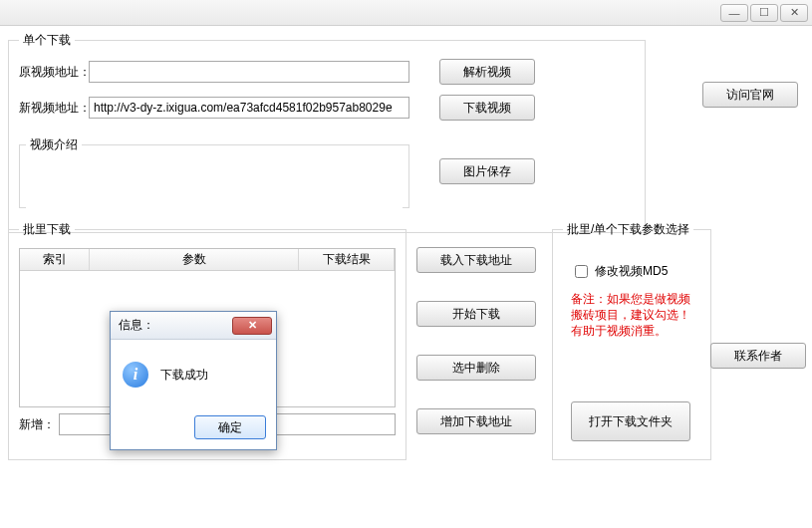 Image resolution: width=812 pixels, height=528 pixels. What do you see at coordinates (54, 72) in the screenshot?
I see `orig-url-label: 原视频地址：` at bounding box center [54, 72].